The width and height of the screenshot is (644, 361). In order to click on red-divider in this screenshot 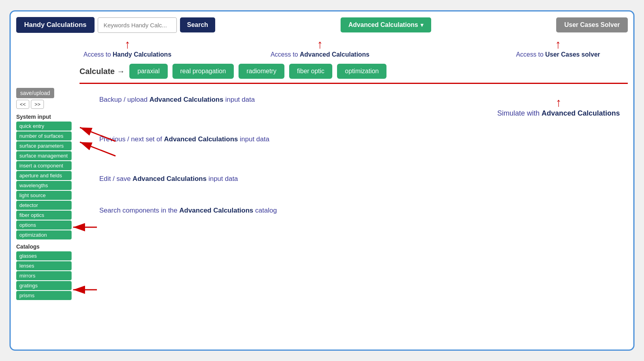, I will do `click(354, 83)`.